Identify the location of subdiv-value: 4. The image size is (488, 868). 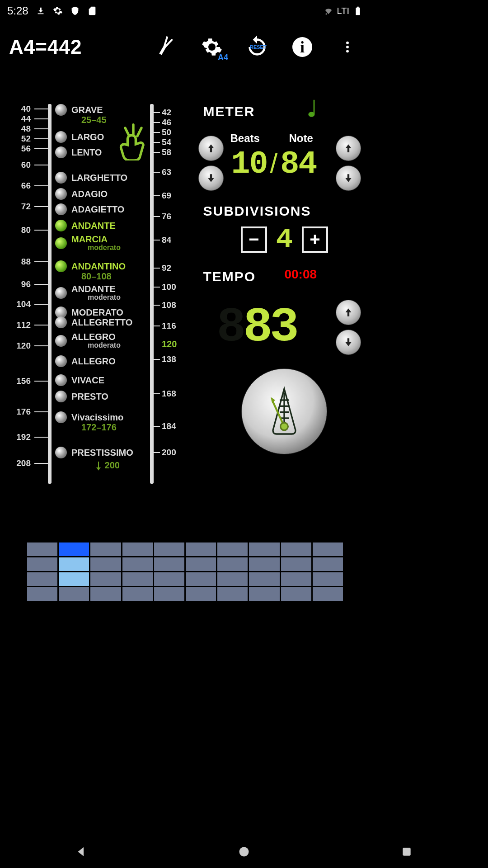
(285, 240).